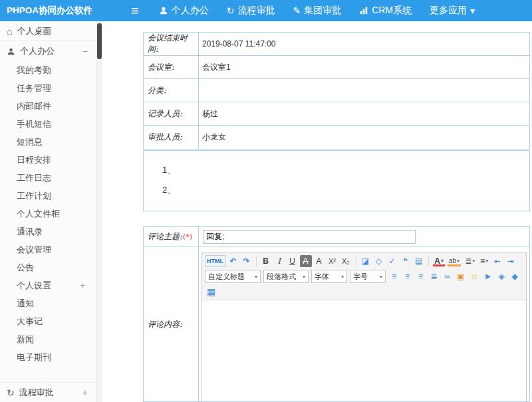 This screenshot has width=532, height=402. What do you see at coordinates (408, 276) in the screenshot?
I see `align-center-icon: ≡` at bounding box center [408, 276].